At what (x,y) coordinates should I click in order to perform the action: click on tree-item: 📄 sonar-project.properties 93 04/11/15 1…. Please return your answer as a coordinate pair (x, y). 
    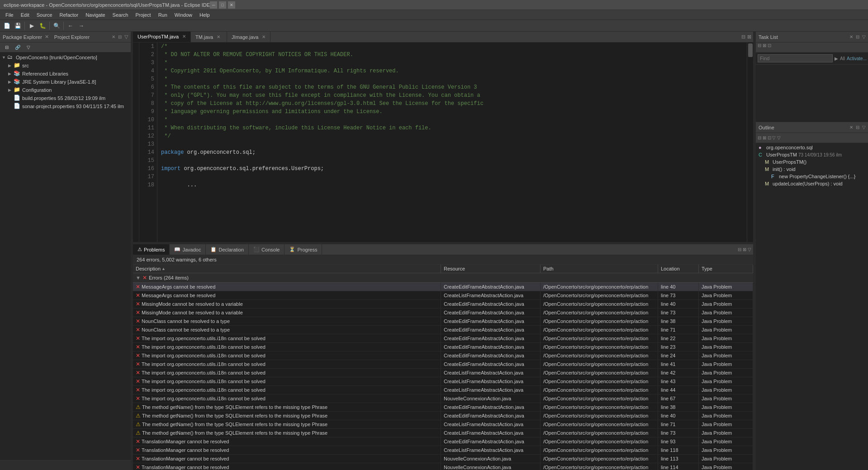
    Looking at the image, I should click on (65, 106).